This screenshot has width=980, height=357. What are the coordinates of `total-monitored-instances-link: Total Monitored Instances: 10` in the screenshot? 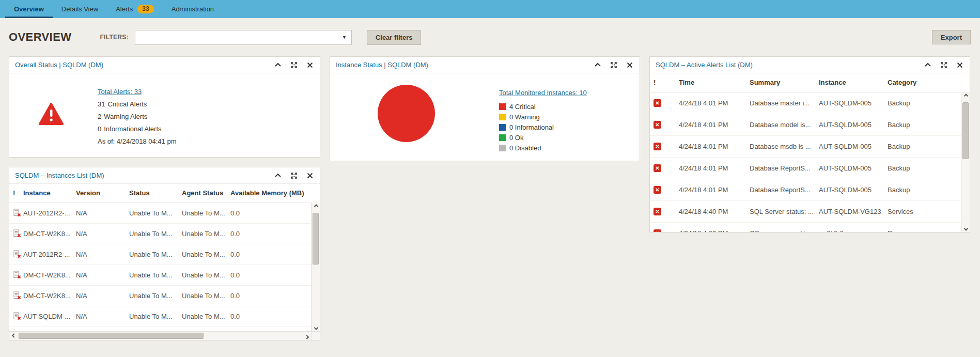 It's located at (543, 93).